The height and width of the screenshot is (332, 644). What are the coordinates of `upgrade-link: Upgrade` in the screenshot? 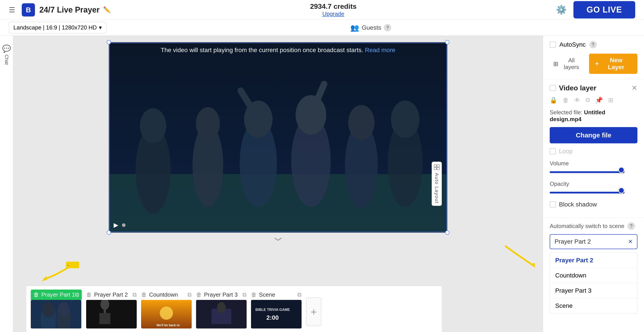 It's located at (334, 14).